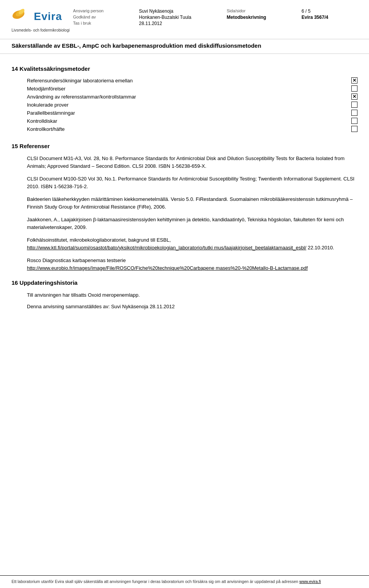 This screenshot has width=369, height=588. What do you see at coordinates (185, 121) in the screenshot?
I see `checklist-label: Kontrolldiskar` at bounding box center [185, 121].